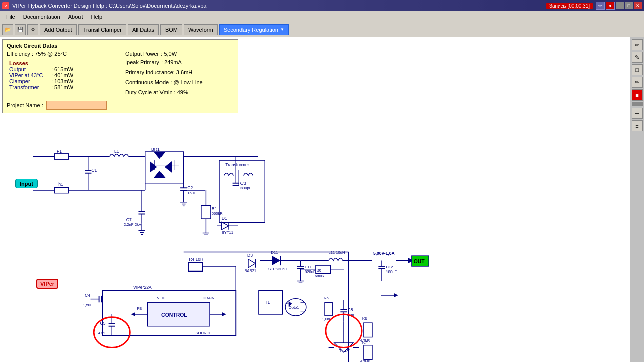 The image size is (644, 362). What do you see at coordinates (610, 6) in the screenshot?
I see `record-red-icon: ●` at bounding box center [610, 6].